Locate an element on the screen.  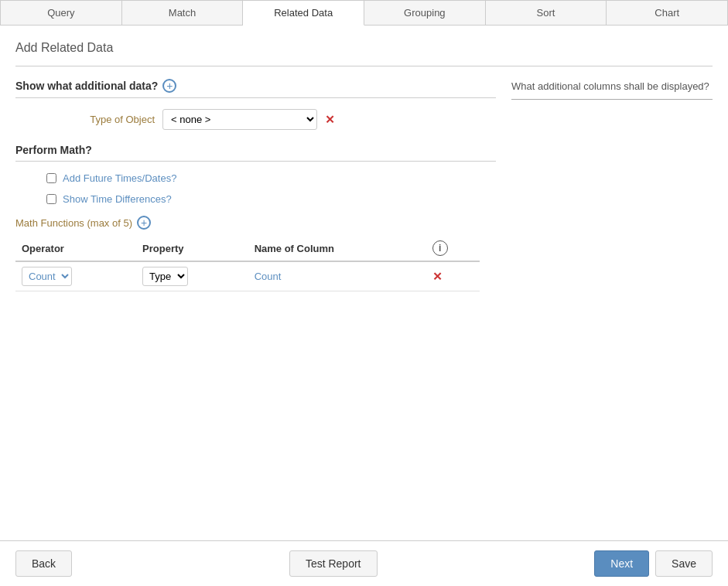
property-cell: Type is located at coordinates (192, 277).